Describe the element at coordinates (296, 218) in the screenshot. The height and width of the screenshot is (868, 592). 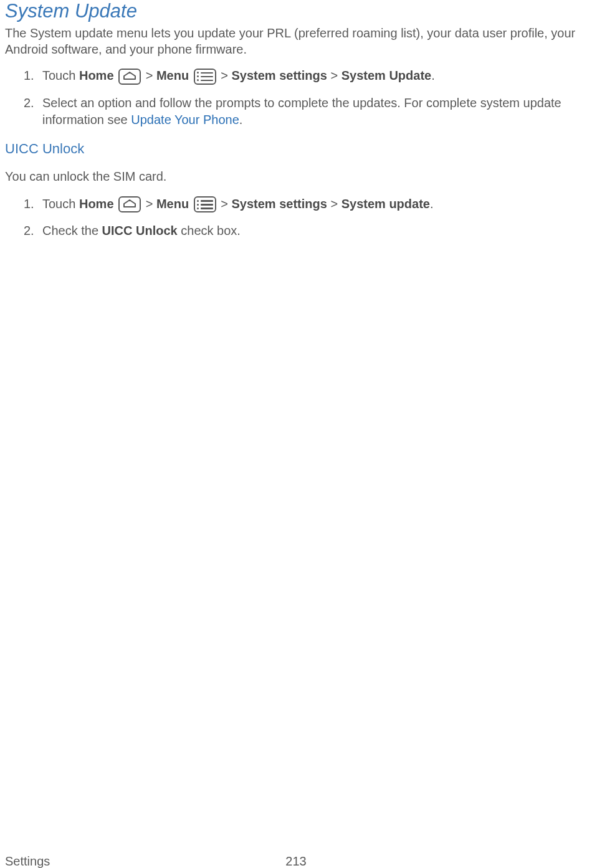
I see `instruction-list-2: 1. Touch Home > Menu > System settings >…` at that location.